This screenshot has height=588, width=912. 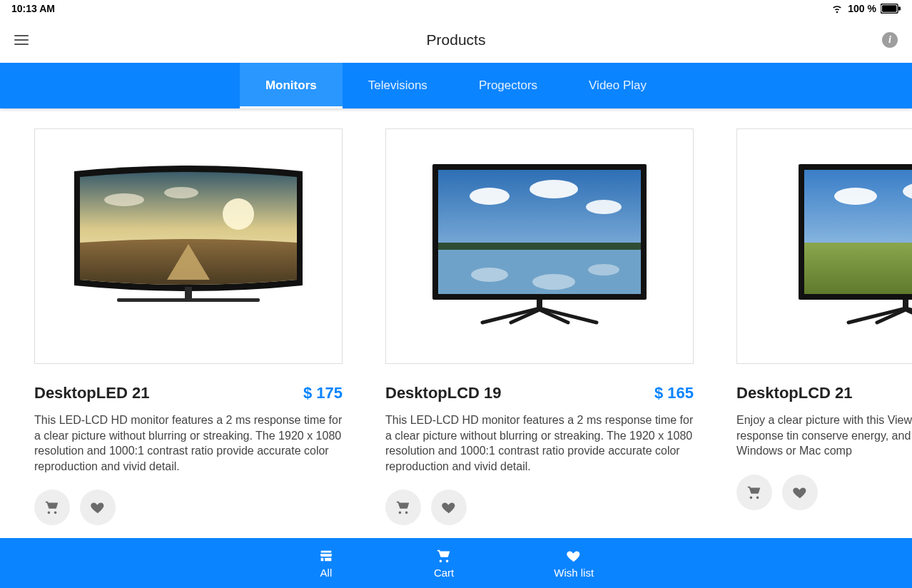 What do you see at coordinates (508, 86) in the screenshot?
I see `tab-progectors: Progectors` at bounding box center [508, 86].